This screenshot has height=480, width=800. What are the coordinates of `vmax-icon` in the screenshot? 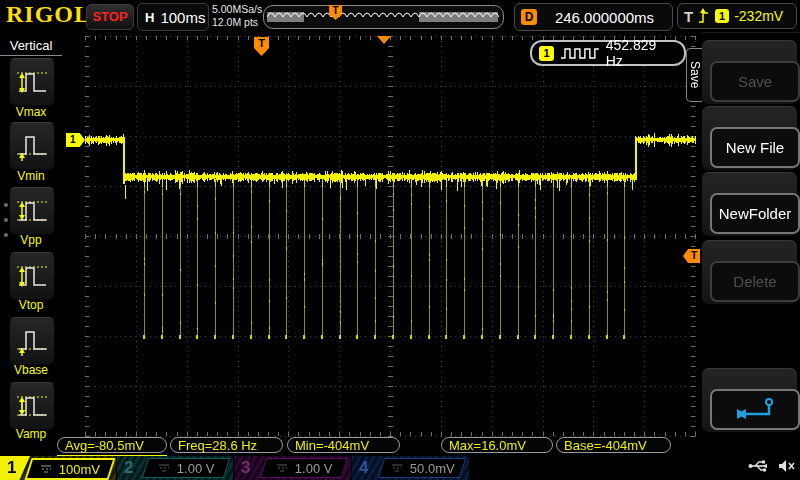 It's located at (32, 82).